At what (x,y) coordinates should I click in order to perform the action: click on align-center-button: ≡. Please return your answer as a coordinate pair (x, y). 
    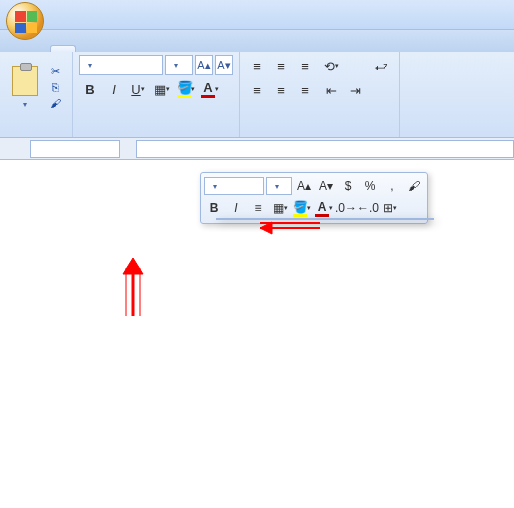
    Looking at the image, I should click on (281, 90).